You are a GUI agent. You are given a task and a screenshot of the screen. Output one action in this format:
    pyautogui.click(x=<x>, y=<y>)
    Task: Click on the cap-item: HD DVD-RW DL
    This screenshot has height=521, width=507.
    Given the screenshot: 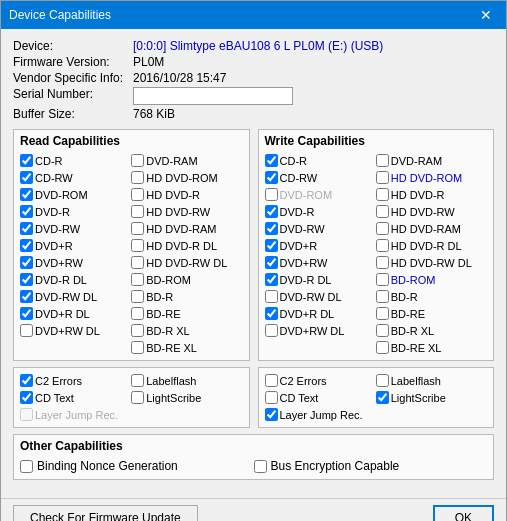 What is the action you would take?
    pyautogui.click(x=432, y=262)
    